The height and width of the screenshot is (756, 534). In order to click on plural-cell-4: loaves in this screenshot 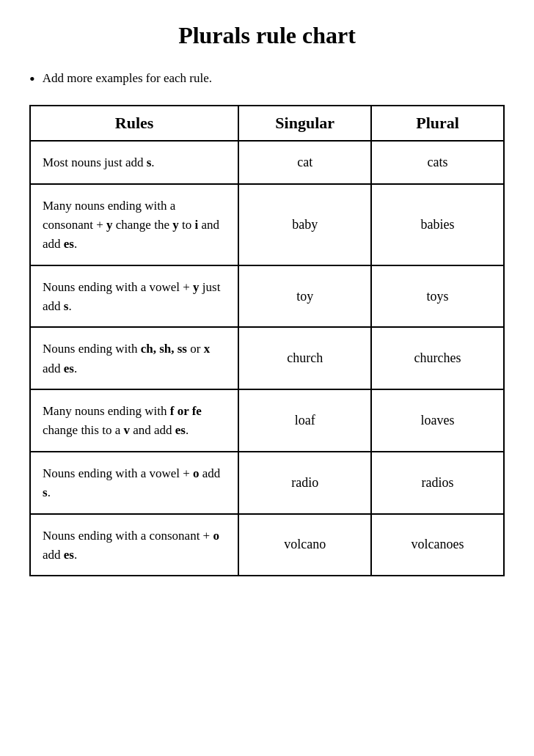, I will do `click(437, 421)`.